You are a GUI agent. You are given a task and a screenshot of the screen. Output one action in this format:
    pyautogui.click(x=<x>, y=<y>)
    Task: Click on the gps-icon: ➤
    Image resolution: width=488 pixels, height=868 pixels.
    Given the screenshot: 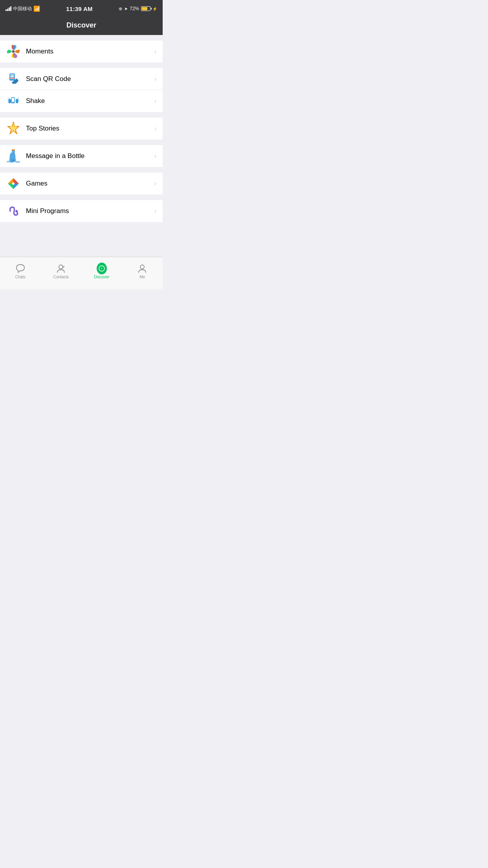 What is the action you would take?
    pyautogui.click(x=126, y=9)
    